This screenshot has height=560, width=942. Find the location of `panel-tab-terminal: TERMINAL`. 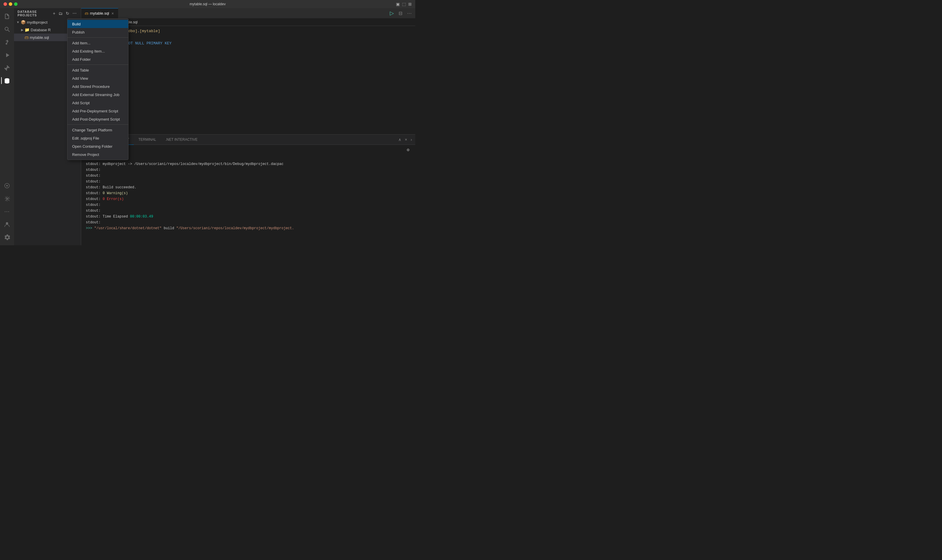

panel-tab-terminal: TERMINAL is located at coordinates (147, 140).